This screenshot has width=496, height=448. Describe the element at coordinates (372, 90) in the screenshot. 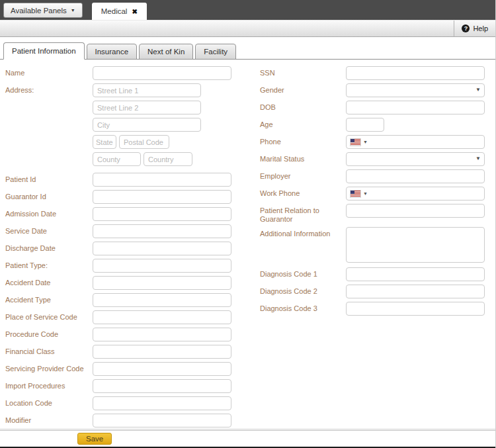

I see `form-row: Gender ▼` at that location.